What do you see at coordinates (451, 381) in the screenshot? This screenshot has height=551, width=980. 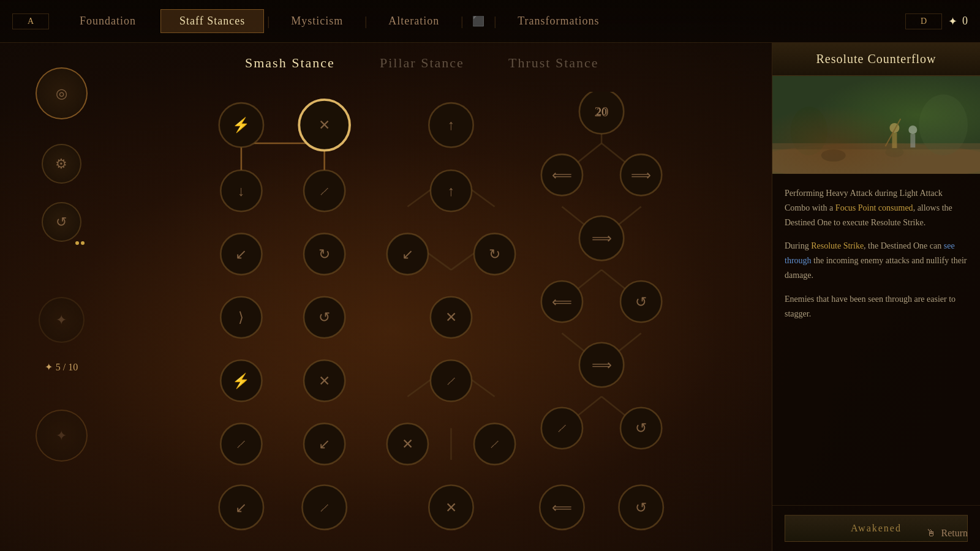 I see `pillar-node-4: ⟋` at bounding box center [451, 381].